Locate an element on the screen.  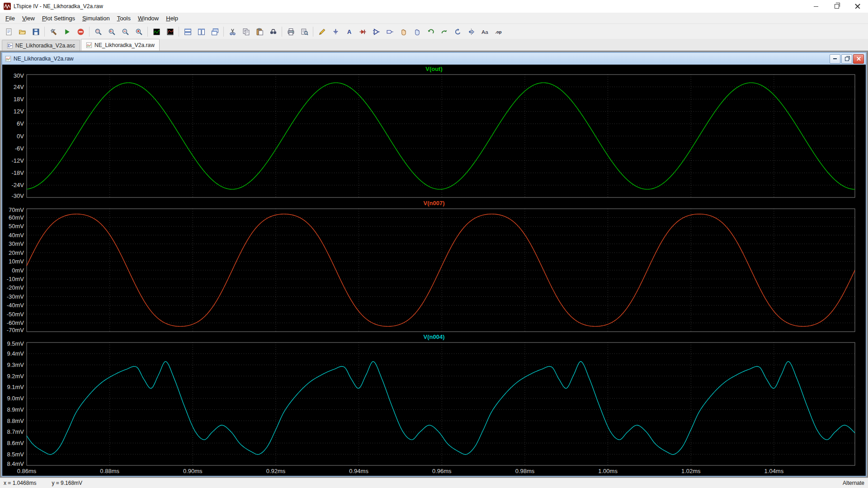
copy-icon is located at coordinates (246, 32).